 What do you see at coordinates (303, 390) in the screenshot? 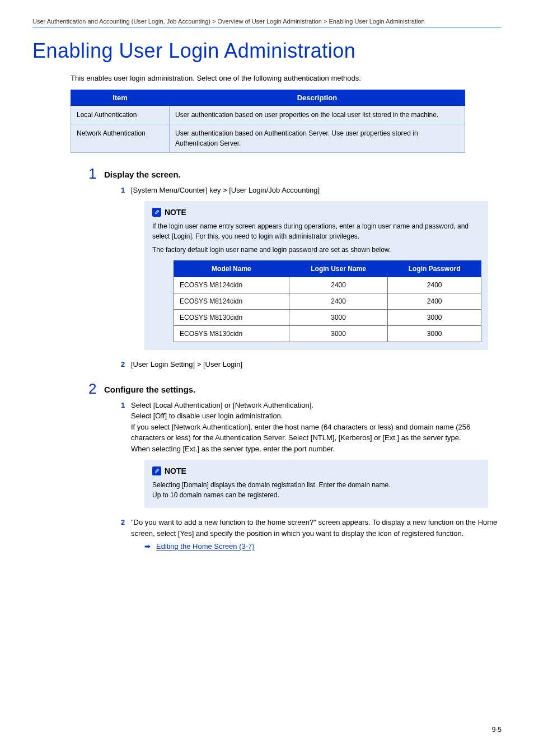
I see `step-title: Configure the settings.` at bounding box center [303, 390].